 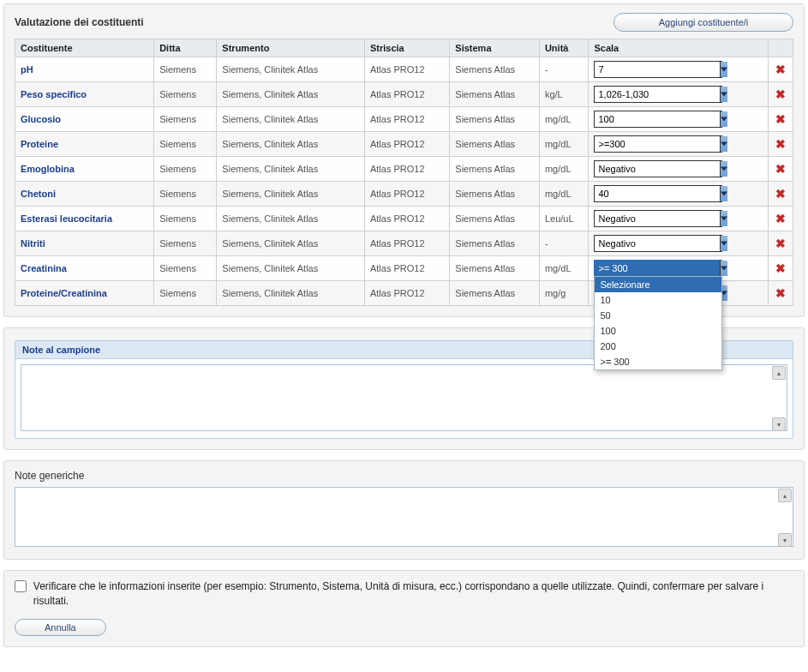 I want to click on col-strumento: Strumento, so click(x=291, y=48).